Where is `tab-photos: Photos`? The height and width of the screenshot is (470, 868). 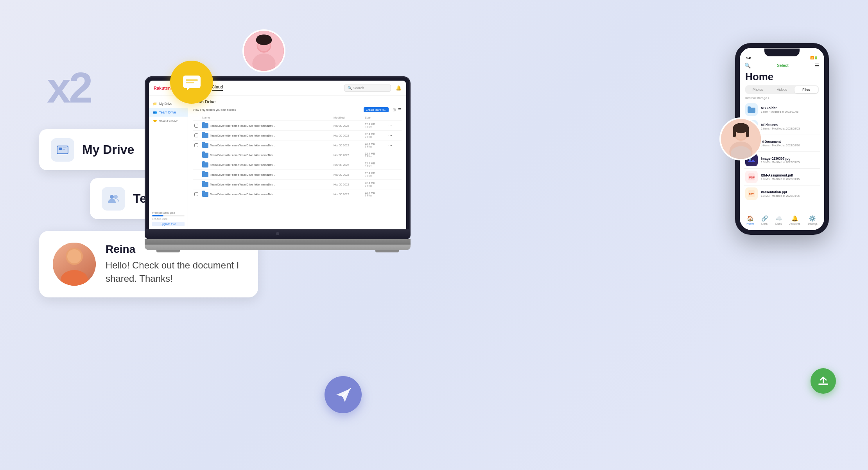 tab-photos: Photos is located at coordinates (758, 90).